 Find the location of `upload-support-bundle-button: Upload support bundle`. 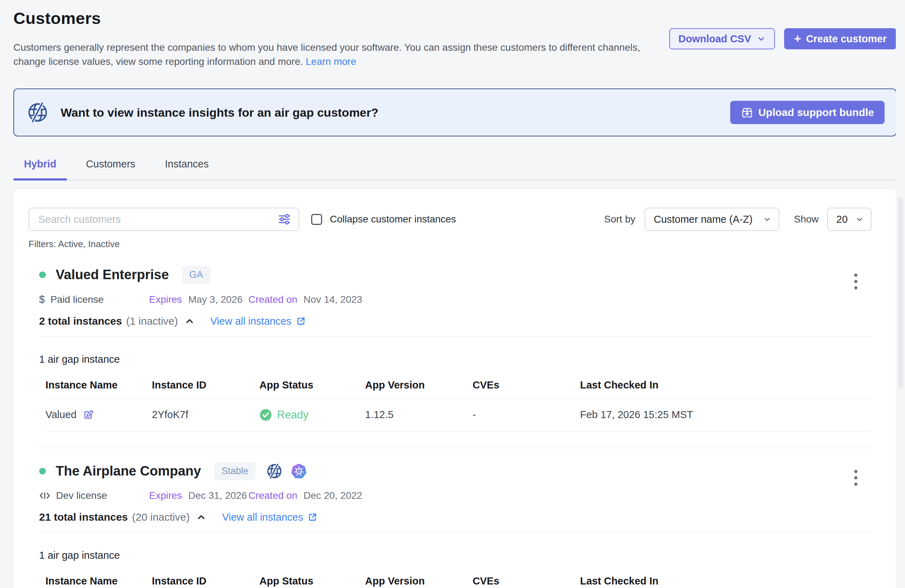

upload-support-bundle-button: Upload support bundle is located at coordinates (807, 113).